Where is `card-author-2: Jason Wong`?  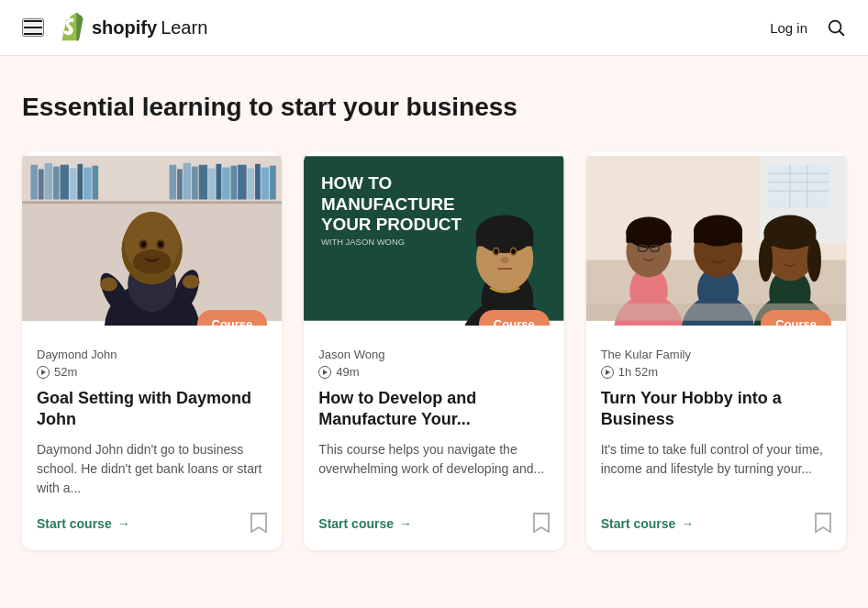
card-author-2: Jason Wong is located at coordinates (433, 354).